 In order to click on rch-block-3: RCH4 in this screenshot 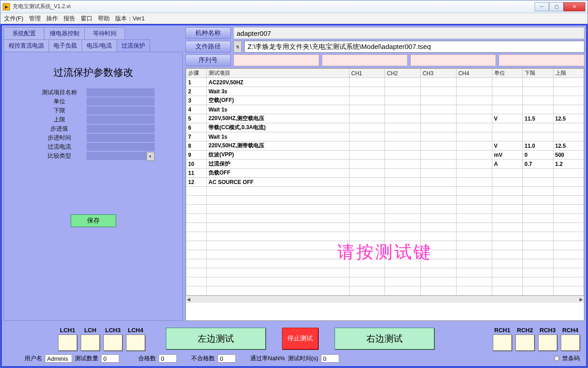, I will do `click(570, 339)`.